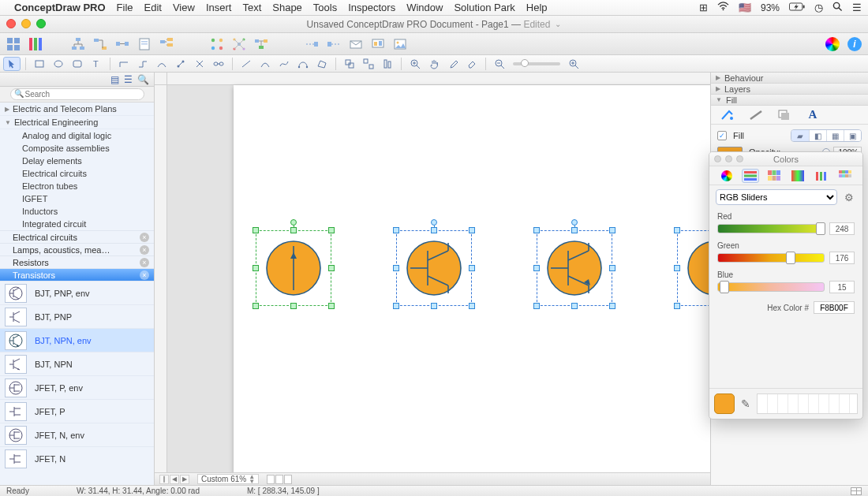  What do you see at coordinates (279, 479) in the screenshot?
I see `page-tabs` at bounding box center [279, 479].